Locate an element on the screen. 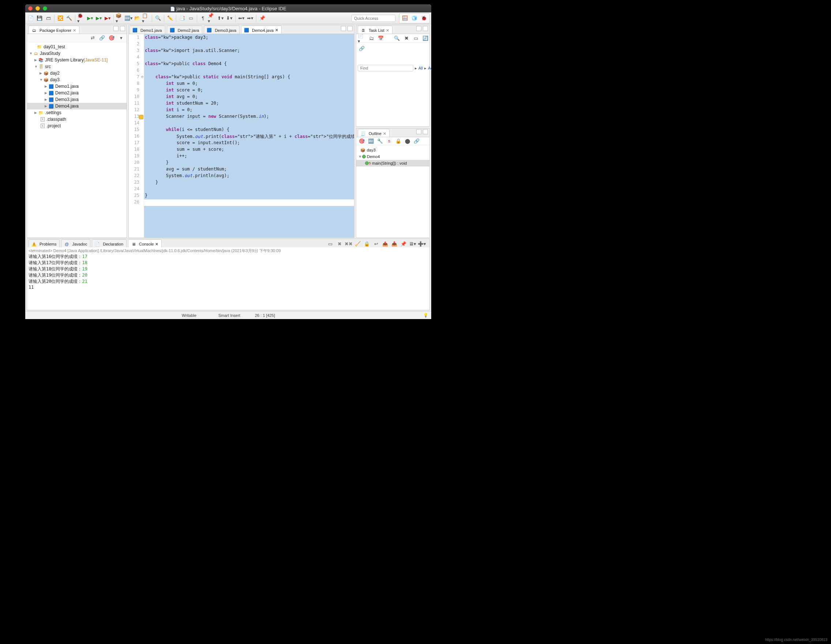 The width and height of the screenshot is (831, 644). schedule-button: 📅 is located at coordinates (380, 38).